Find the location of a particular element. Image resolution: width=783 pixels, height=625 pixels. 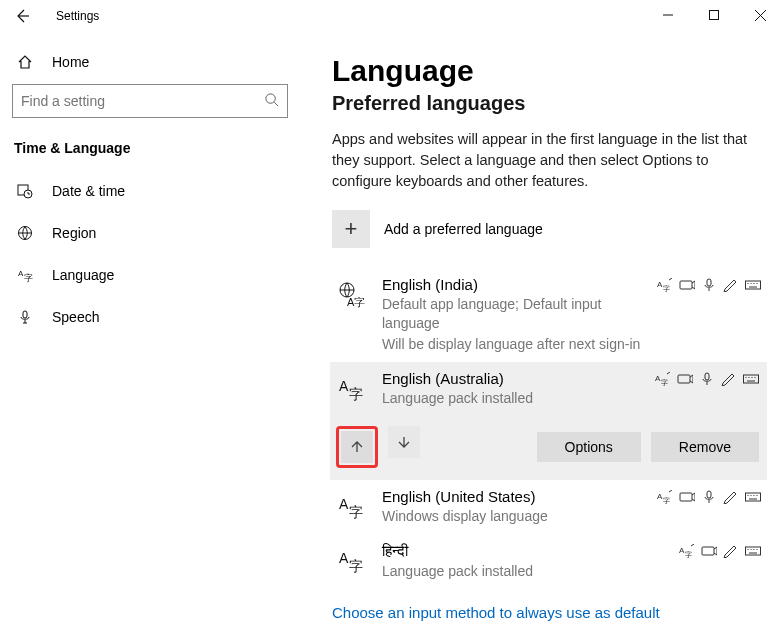

language-globe-icon: A字 is located at coordinates (351, 295).